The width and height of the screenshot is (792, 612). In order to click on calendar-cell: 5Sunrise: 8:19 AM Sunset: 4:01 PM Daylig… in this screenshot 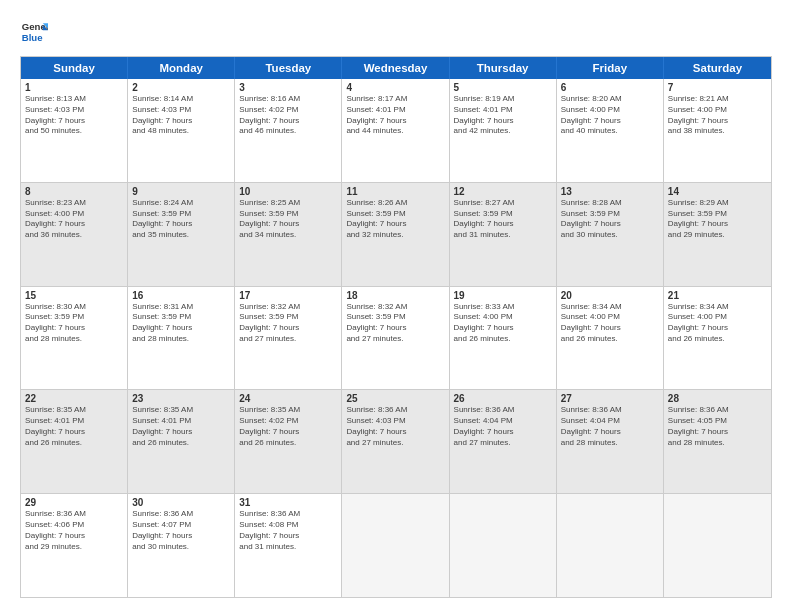, I will do `click(504, 130)`.